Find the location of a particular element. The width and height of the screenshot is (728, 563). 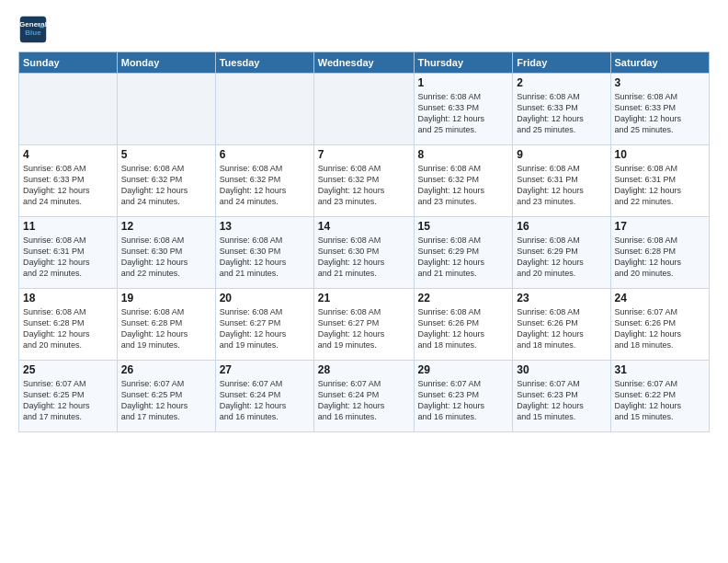

day-cell: 10Sunrise: 6:08 AMSunset: 6:31 PMDayligh… is located at coordinates (660, 181).